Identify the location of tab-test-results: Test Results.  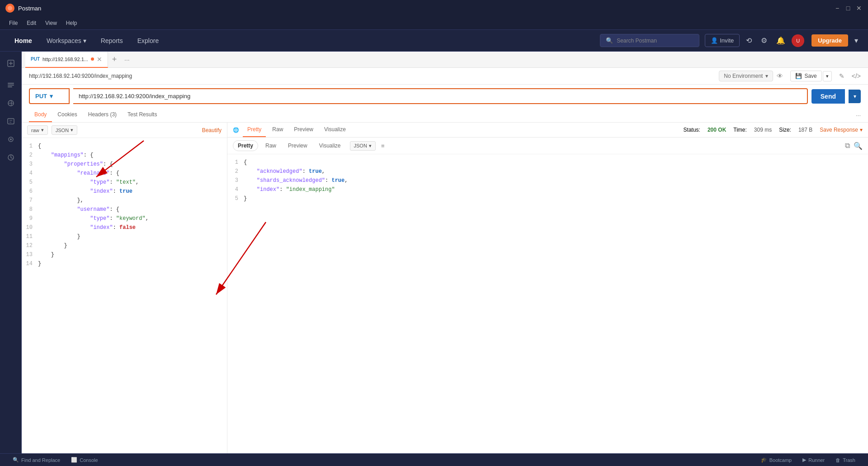
(142, 115).